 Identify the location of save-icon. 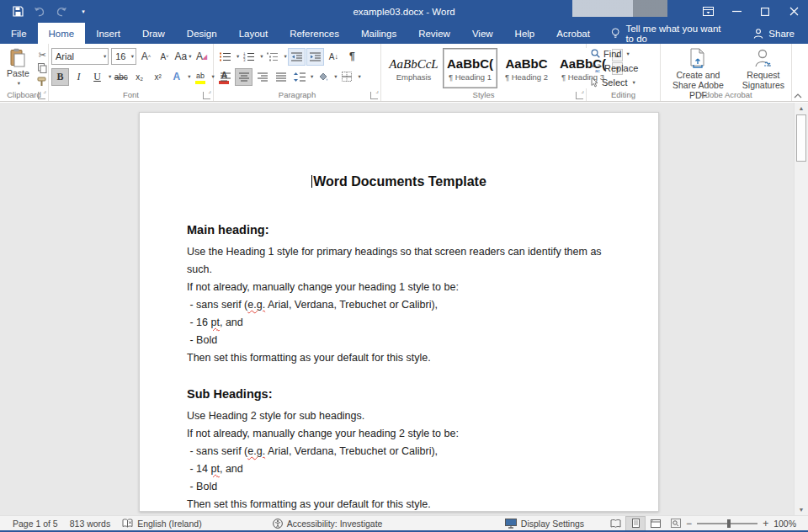
(18, 12).